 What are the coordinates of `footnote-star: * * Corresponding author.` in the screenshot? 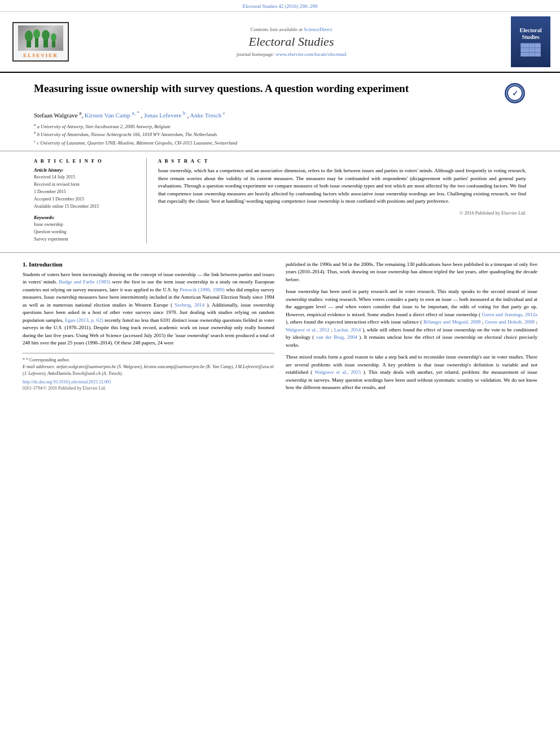 It's located at (148, 360).